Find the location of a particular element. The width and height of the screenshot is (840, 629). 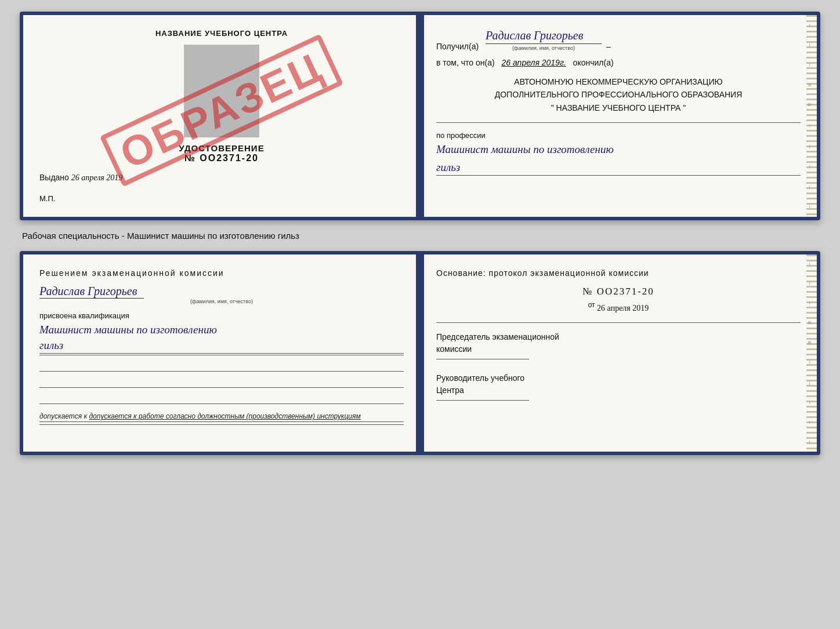

received-prefix: Получил(а) is located at coordinates (457, 46).